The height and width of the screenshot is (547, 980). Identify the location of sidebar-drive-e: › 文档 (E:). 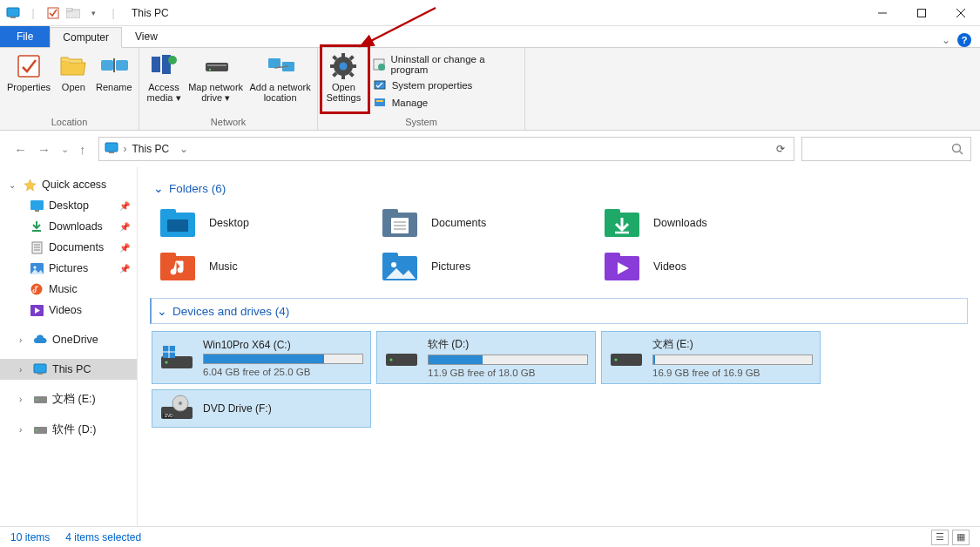
(68, 399).